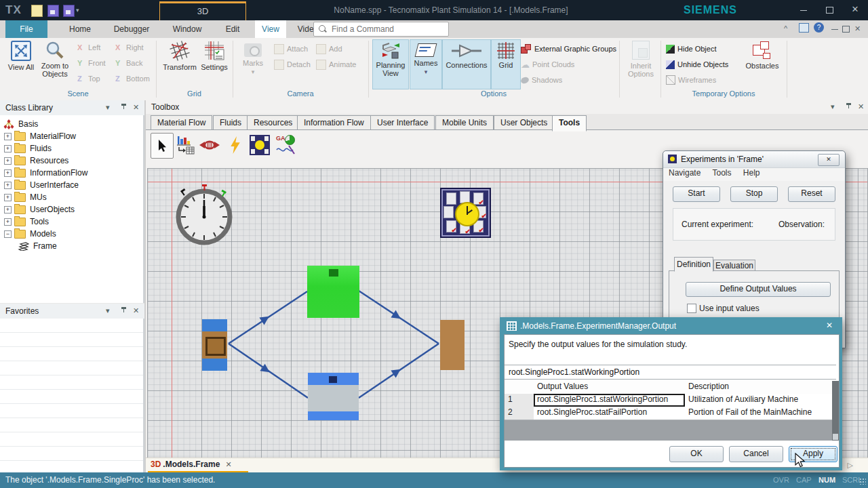 The width and height of the screenshot is (868, 488). Describe the element at coordinates (235, 145) in the screenshot. I see `energy-analyzer-tool` at that location.